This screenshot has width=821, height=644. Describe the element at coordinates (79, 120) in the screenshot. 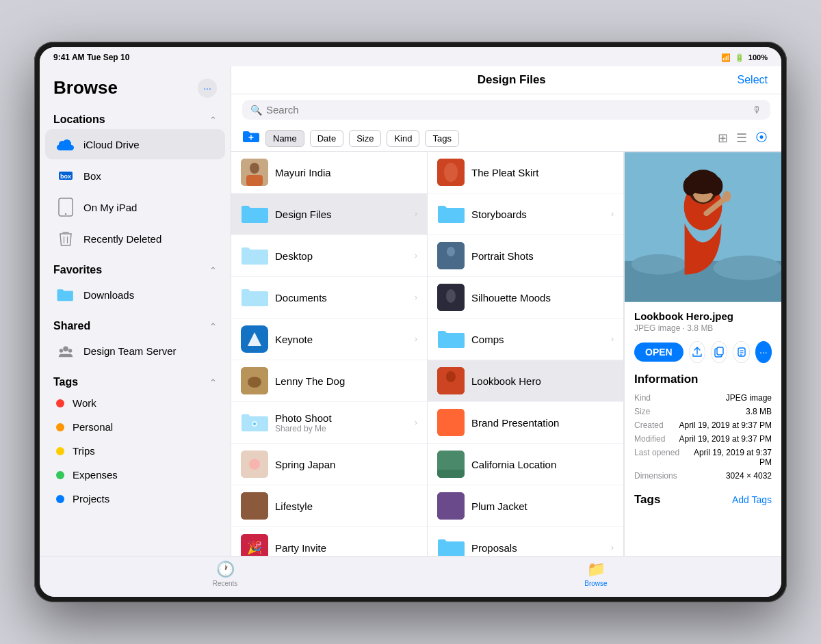

I see `locations-title: Locations` at that location.